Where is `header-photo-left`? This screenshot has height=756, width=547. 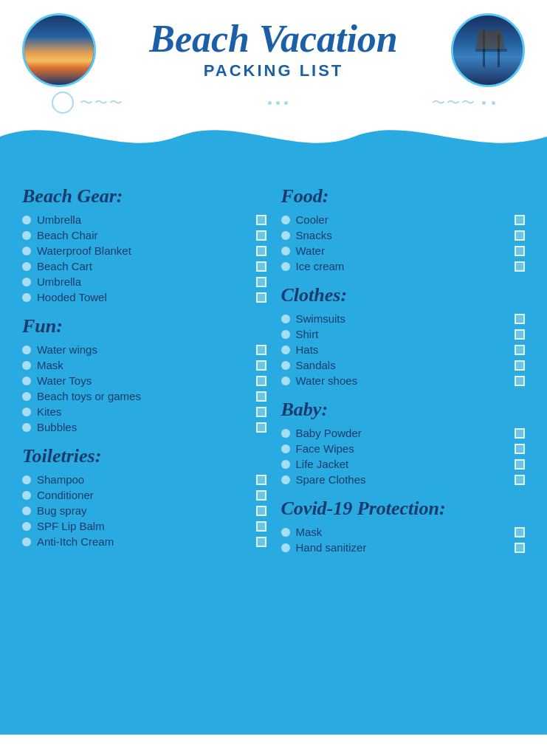
header-photo-left is located at coordinates (59, 50).